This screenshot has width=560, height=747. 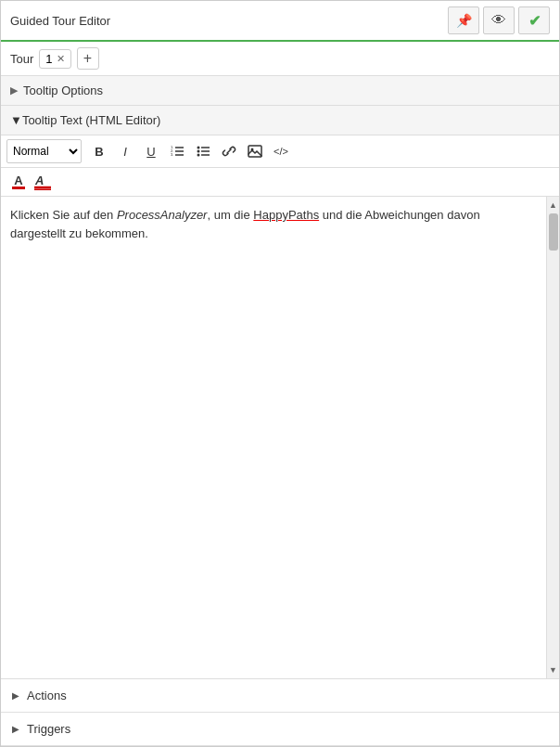 I want to click on editor-title: Guided Tour Editor, so click(x=60, y=20).